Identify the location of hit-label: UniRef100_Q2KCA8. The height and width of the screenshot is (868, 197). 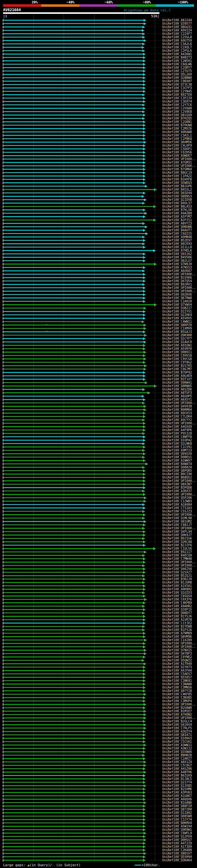
(177, 542).